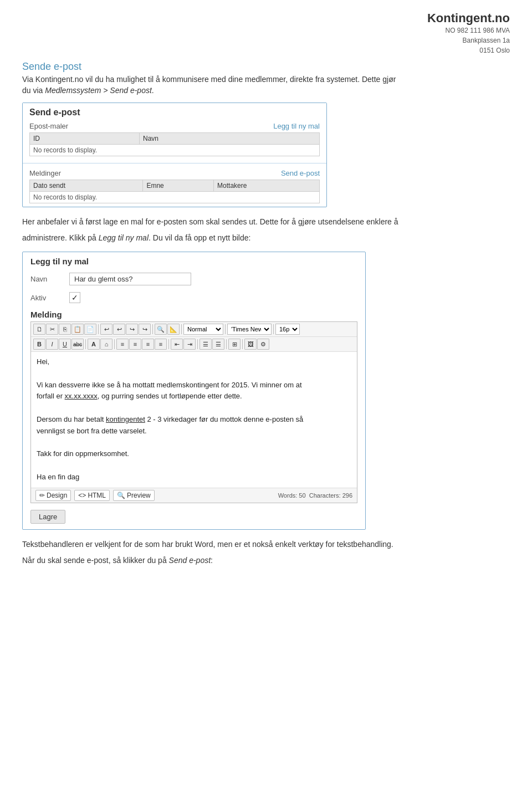 The width and height of the screenshot is (532, 798). What do you see at coordinates (266, 33) in the screenshot?
I see `header-logo: Kontingent.no NO 982 111 986 MVA Bankpla…` at bounding box center [266, 33].